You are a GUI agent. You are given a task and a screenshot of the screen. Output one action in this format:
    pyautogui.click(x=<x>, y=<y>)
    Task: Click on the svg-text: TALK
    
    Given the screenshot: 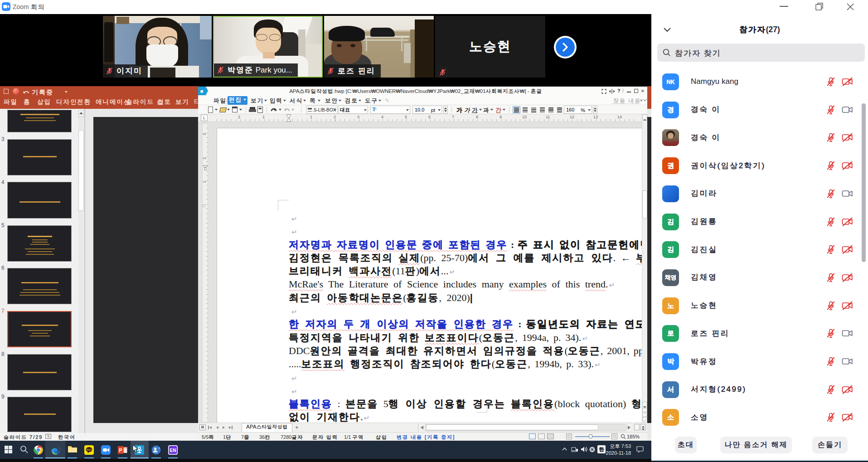 What is the action you would take?
    pyautogui.click(x=89, y=450)
    